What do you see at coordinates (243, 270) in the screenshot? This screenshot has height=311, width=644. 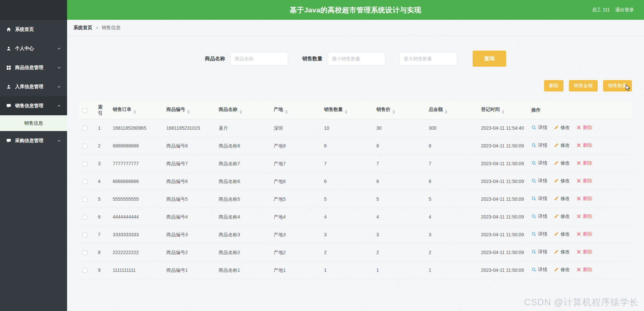 I see `cell-name: 商品名称1` at bounding box center [243, 270].